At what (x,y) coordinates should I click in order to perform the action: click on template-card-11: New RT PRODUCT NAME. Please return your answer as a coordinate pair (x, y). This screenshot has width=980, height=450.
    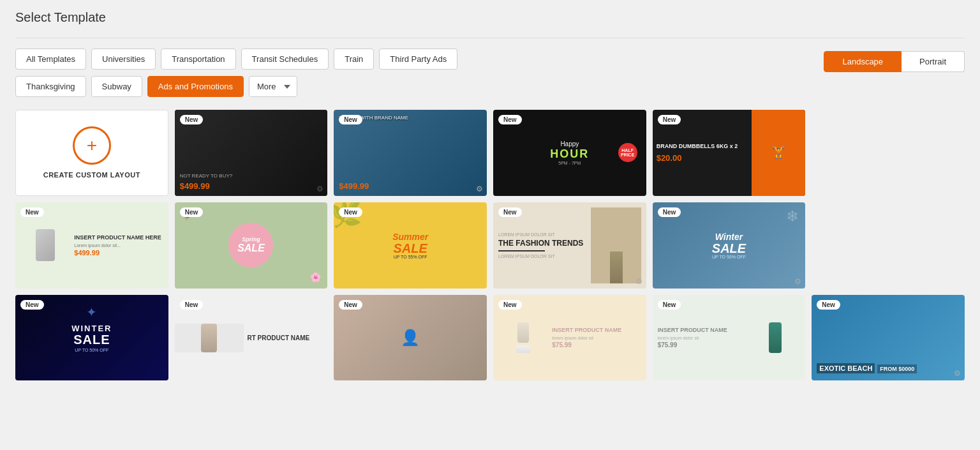
    Looking at the image, I should click on (251, 338).